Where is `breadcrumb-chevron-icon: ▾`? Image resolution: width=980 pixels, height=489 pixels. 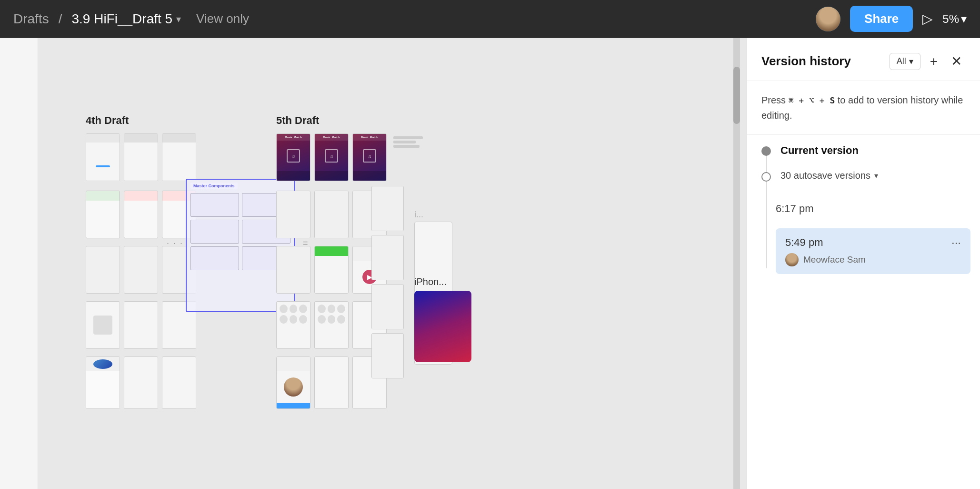
breadcrumb-chevron-icon: ▾ is located at coordinates (179, 19).